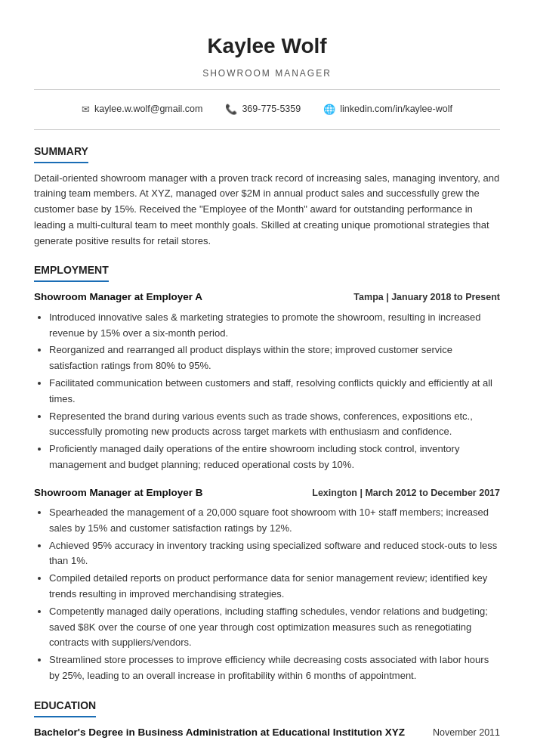 Image resolution: width=534 pixels, height=756 pixels. I want to click on bullet-item: Represented the brand during various eve…, so click(275, 425).